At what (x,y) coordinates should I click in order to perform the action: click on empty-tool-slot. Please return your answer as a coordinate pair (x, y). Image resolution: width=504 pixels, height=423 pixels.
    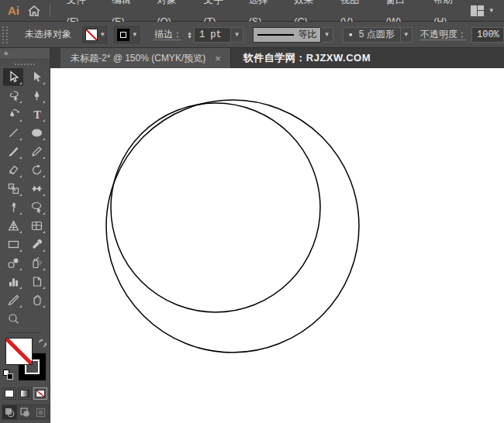
    Looking at the image, I should click on (36, 319).